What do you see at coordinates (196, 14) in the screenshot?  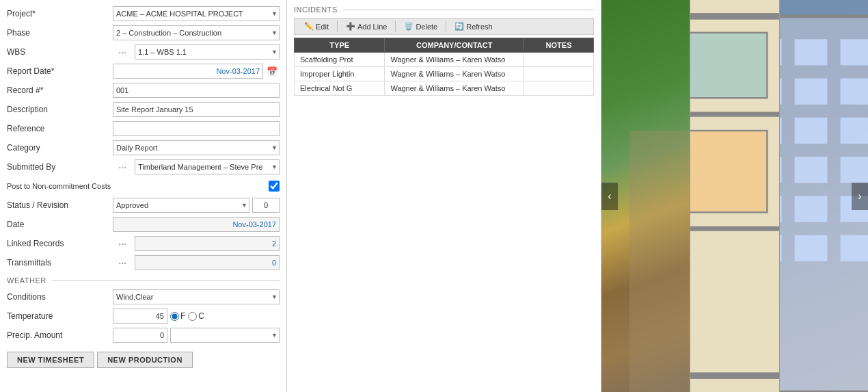 I see `project-select: ACME – ACME HOSPITAL PROJECT` at bounding box center [196, 14].